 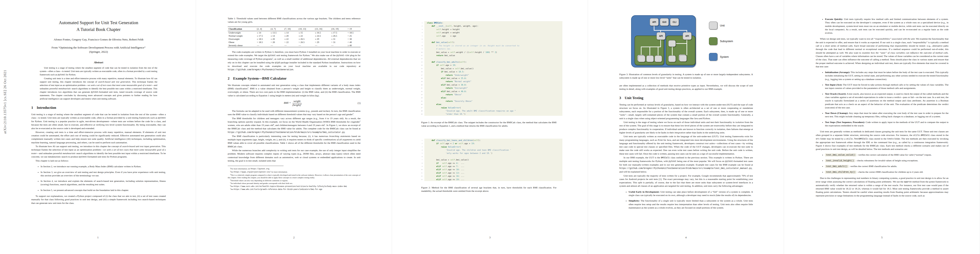 What do you see at coordinates (420, 81) in the screenshot?
I see `line-number: 19` at bounding box center [420, 81].